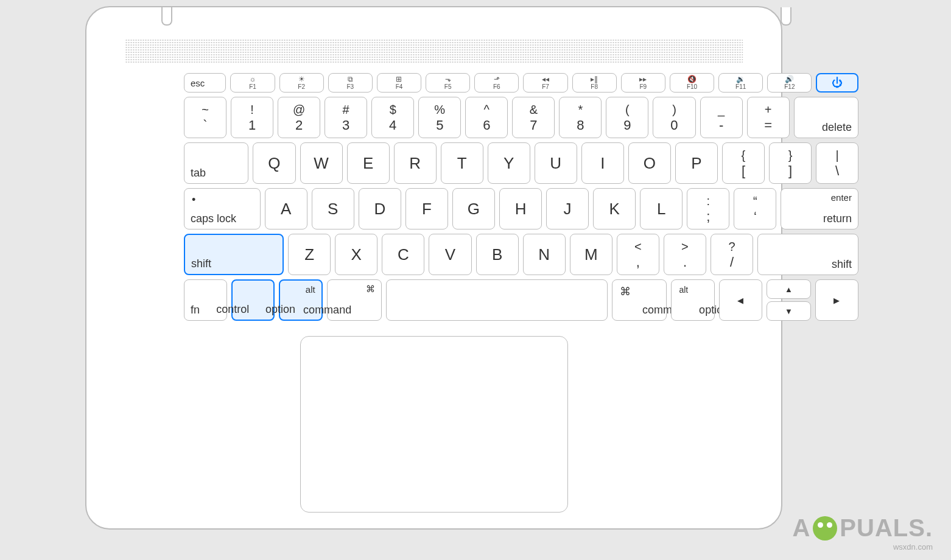 This screenshot has height=560, width=951. Describe the element at coordinates (594, 83) in the screenshot. I see `key-f8: ▸‖F8` at that location.